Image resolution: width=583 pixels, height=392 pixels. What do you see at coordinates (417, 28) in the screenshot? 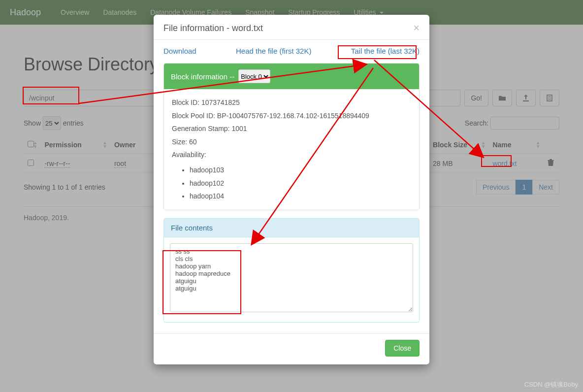
I see `close-icon: ×` at bounding box center [417, 28].